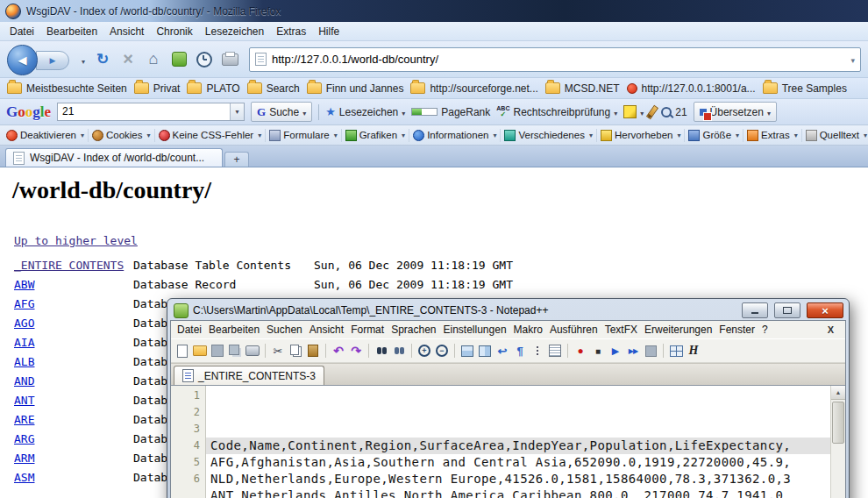 This screenshot has height=498, width=868. Describe the element at coordinates (230, 60) in the screenshot. I see `print-button` at that location.